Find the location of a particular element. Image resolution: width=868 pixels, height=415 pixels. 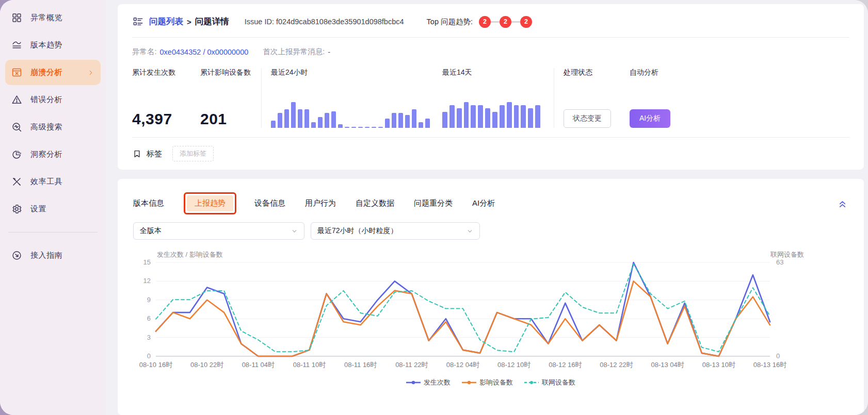

sidebar-item-settings: 设置 is located at coordinates (53, 209).